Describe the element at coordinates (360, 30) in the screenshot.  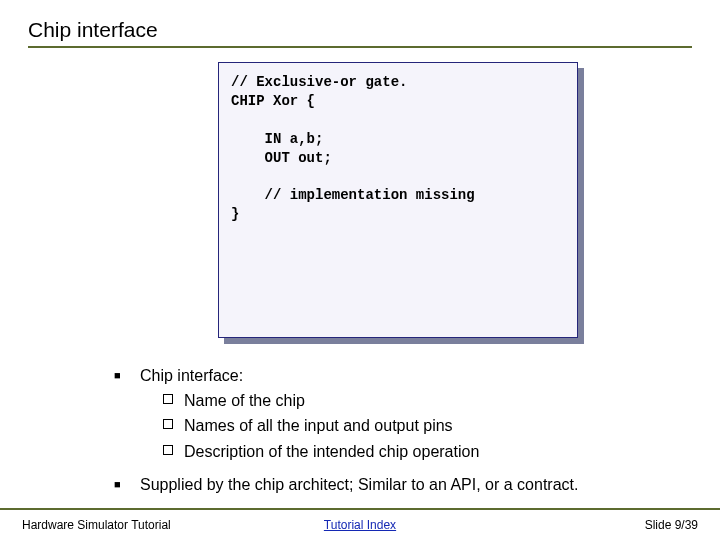
I see `page-title: Chip interface` at that location.